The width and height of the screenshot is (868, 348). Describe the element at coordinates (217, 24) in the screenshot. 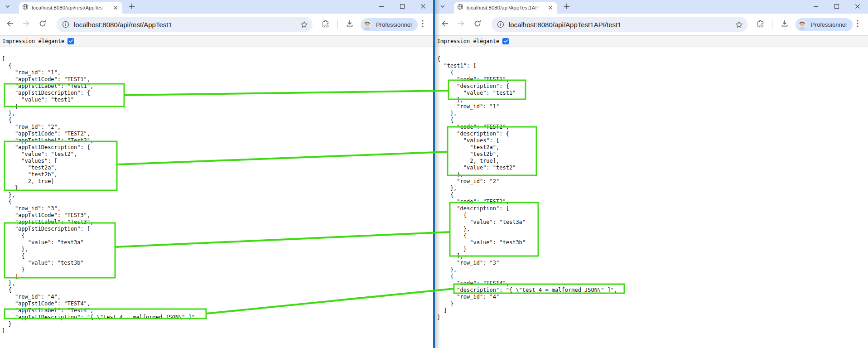

I see `toolbar: localhost:8080/api/rest/AppTest1 Profess…` at that location.